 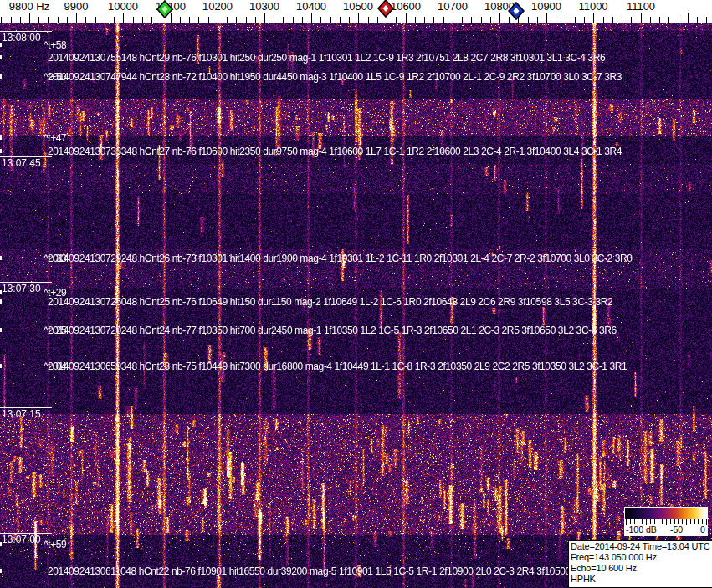 What do you see at coordinates (516, 13) in the screenshot?
I see `blue-diamond-marker` at bounding box center [516, 13].